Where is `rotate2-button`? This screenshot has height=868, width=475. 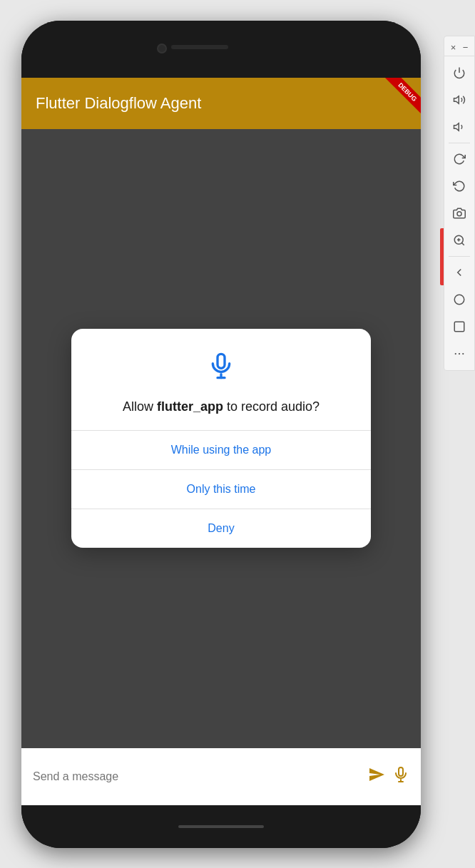
rotate2-button is located at coordinates (459, 186).